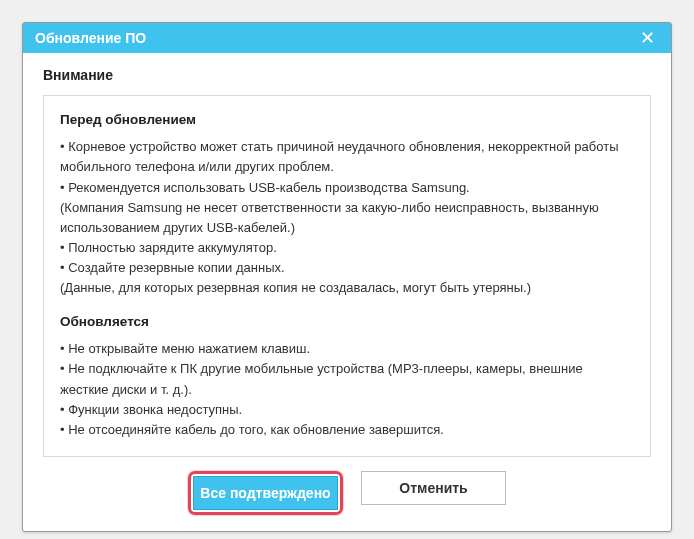 The height and width of the screenshot is (539, 694). What do you see at coordinates (347, 322) in the screenshot?
I see `section-during-heading: Обновляется` at bounding box center [347, 322].